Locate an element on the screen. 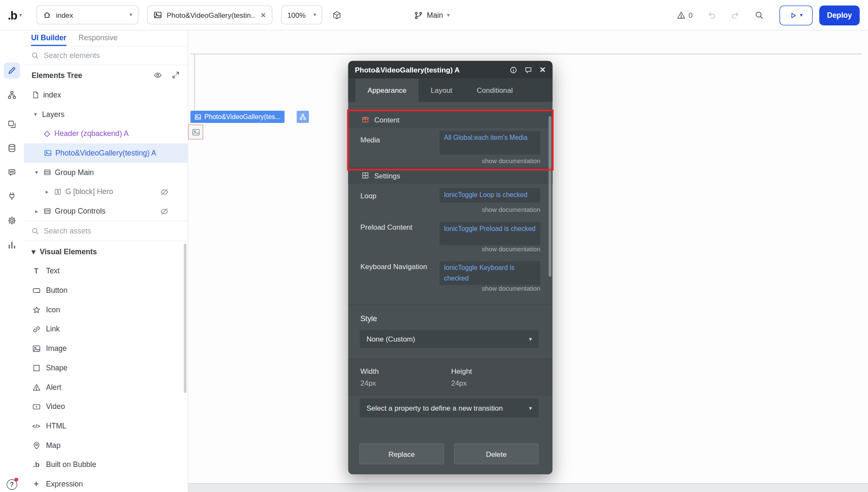  eye-icon is located at coordinates (158, 75).